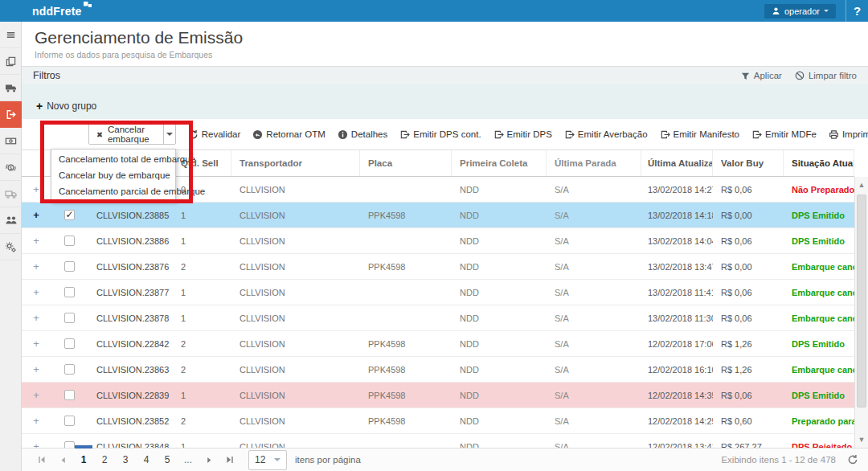 The height and width of the screenshot is (471, 868). I want to click on imprimir-button: Imprimir, so click(849, 135).